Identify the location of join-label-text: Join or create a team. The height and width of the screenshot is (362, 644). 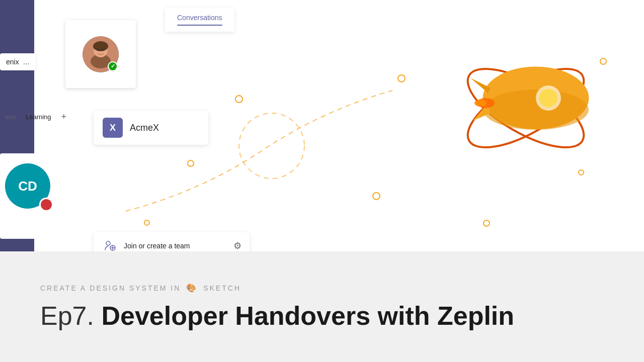
(176, 246).